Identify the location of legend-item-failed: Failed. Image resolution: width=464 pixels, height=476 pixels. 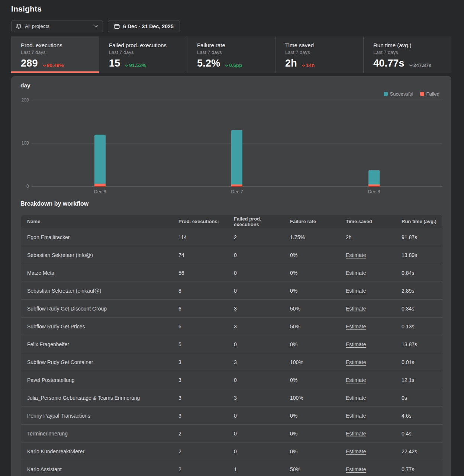
(430, 94).